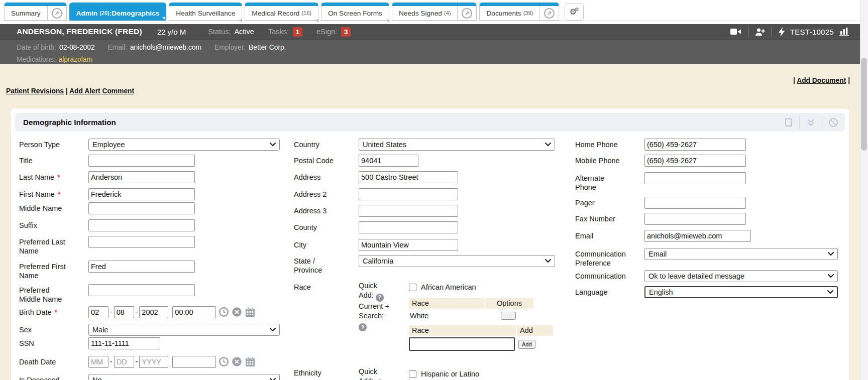 The height and width of the screenshot is (380, 868). Describe the element at coordinates (124, 312) in the screenshot. I see `birth-day-input` at that location.